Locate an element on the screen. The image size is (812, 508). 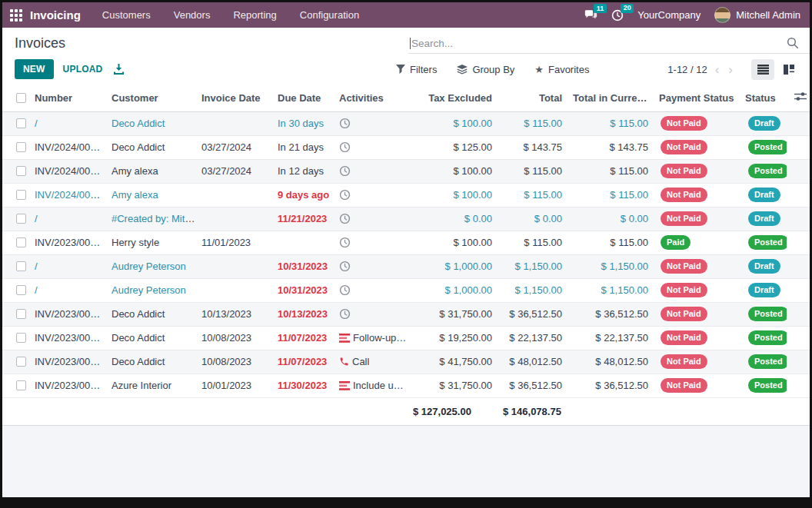
column-settings-cell is located at coordinates (800, 98).